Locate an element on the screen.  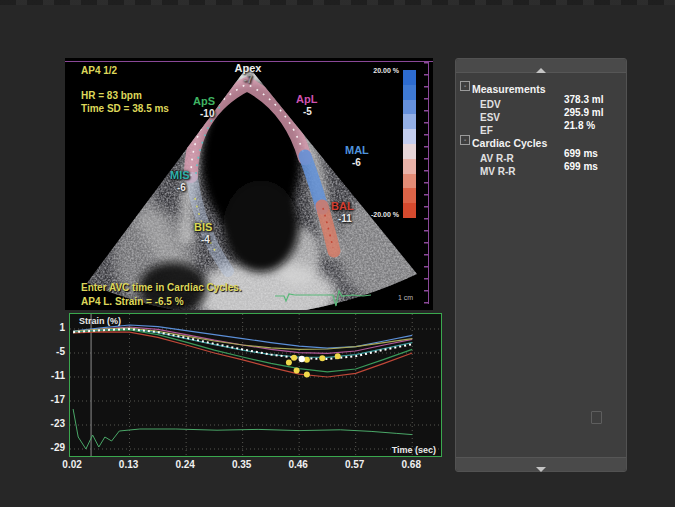
avc-prompt-text: Enter AVC time in Cardiac Cycles. is located at coordinates (162, 288).